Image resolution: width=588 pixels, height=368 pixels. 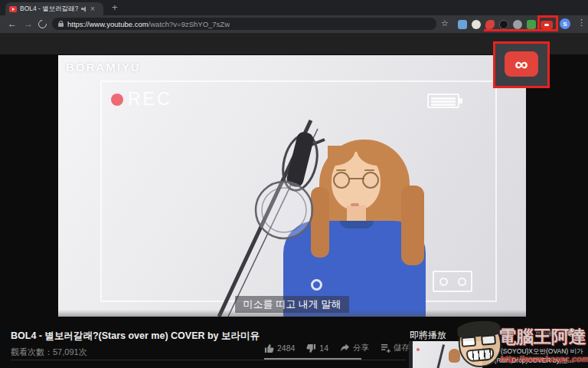 I want to click on video-title: BOL4 - 별보러갈래?(Stars over me) COVER by 보라…, so click(x=206, y=336).